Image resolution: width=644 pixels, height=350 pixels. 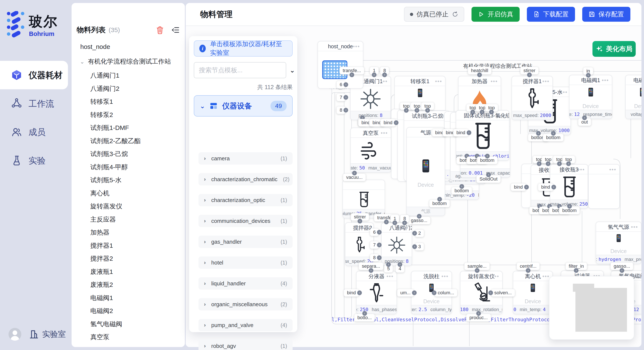 I want to click on port-stirrer: stirrer›, so click(x=530, y=70).